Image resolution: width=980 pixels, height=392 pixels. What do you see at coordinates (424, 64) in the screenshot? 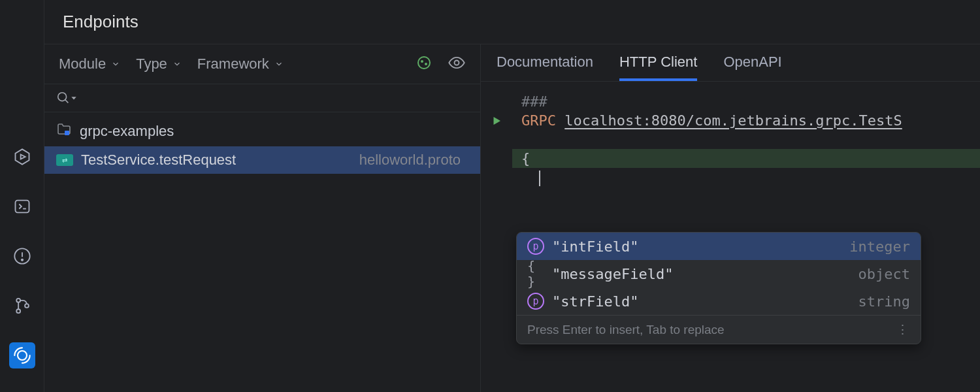
I see `config-icon` at bounding box center [424, 64].